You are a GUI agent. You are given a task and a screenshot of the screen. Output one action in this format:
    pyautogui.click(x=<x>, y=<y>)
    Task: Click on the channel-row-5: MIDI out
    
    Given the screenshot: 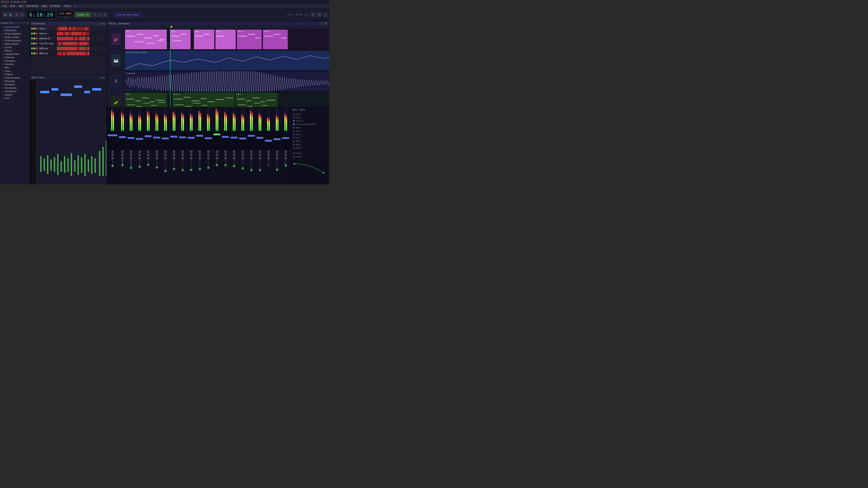 What is the action you would take?
    pyautogui.click(x=68, y=54)
    